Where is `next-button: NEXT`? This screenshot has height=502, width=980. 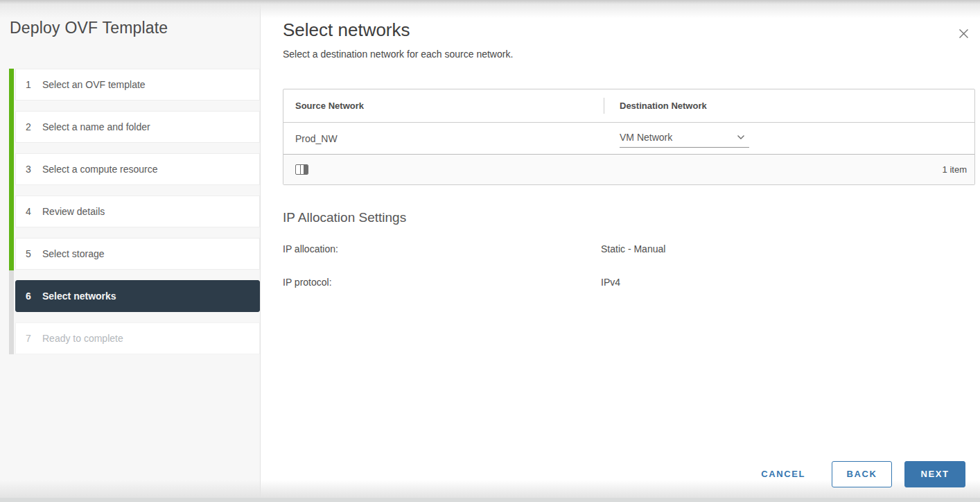 next-button: NEXT is located at coordinates (935, 474).